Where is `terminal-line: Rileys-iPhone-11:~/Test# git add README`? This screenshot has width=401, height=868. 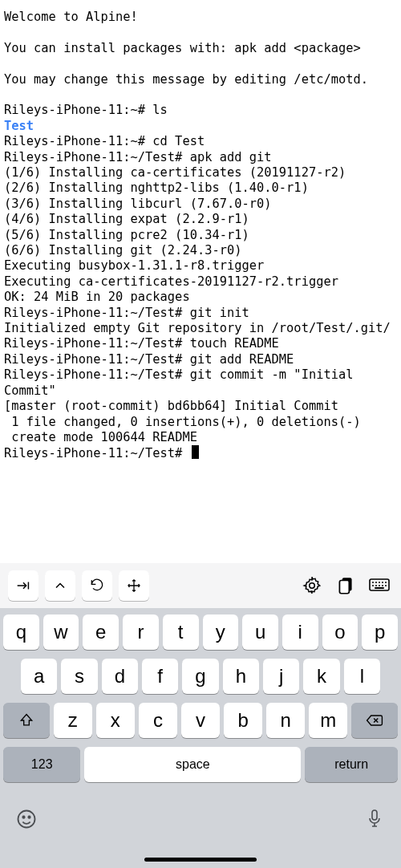
terminal-line: Rileys-iPhone-11:~/Test# git add README is located at coordinates (200, 359).